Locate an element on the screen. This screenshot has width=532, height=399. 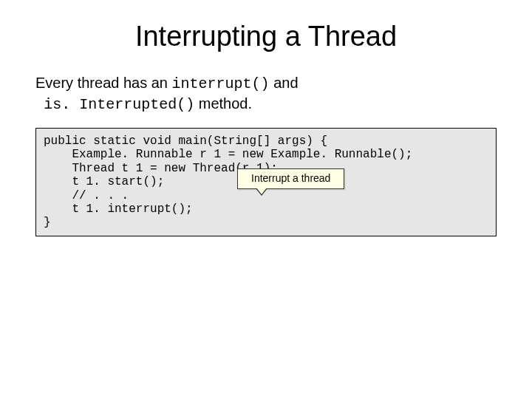
intro-method2: is. Interrupted() is located at coordinates (119, 105).